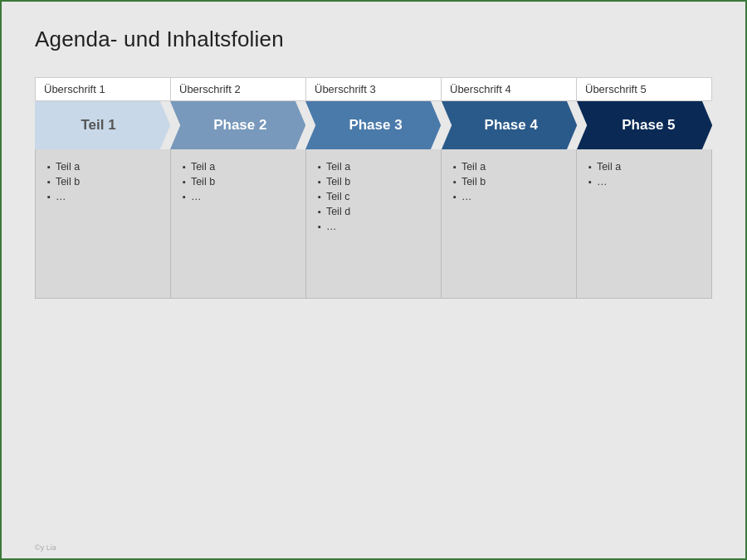  I want to click on watermark: ©y Lia, so click(46, 548).